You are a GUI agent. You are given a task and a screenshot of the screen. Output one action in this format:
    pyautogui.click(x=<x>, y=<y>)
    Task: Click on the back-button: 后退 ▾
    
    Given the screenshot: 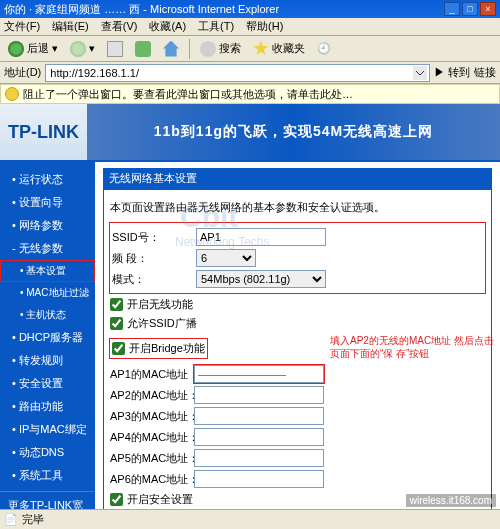 What is the action you would take?
    pyautogui.click(x=33, y=49)
    